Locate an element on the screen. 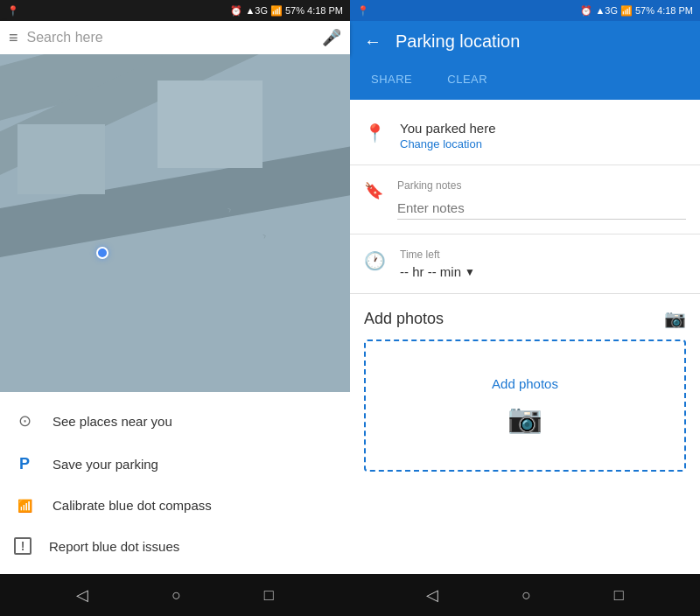  menu-item-issues: ! Report blue dot issues is located at coordinates (175, 546).